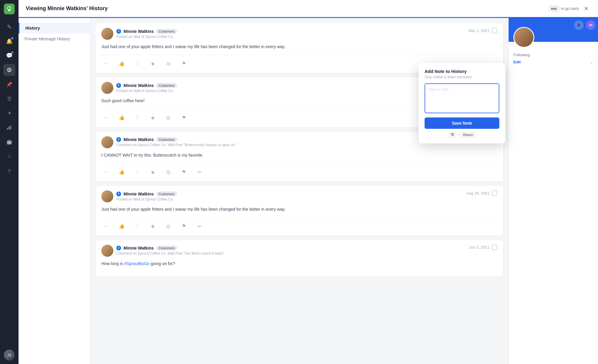  What do you see at coordinates (107, 142) in the screenshot?
I see `post-avatar` at bounding box center [107, 142].